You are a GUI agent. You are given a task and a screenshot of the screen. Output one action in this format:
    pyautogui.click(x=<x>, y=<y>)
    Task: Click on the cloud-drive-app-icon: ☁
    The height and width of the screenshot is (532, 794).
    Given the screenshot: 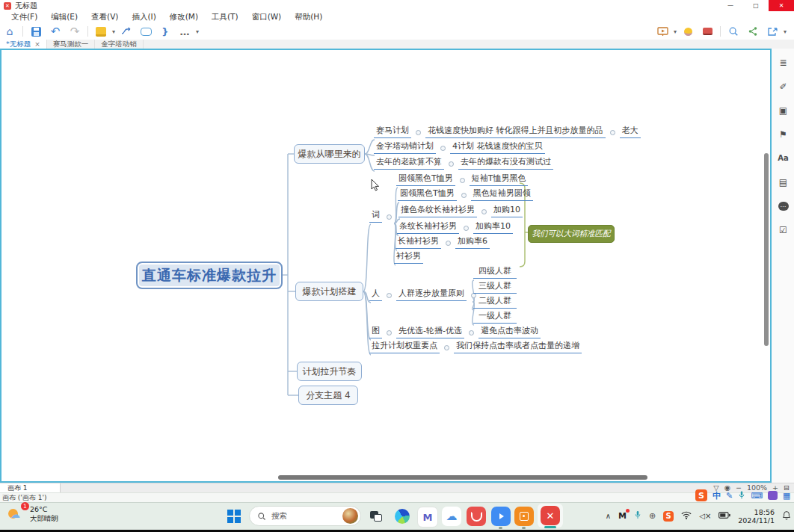 What is the action you would take?
    pyautogui.click(x=452, y=516)
    